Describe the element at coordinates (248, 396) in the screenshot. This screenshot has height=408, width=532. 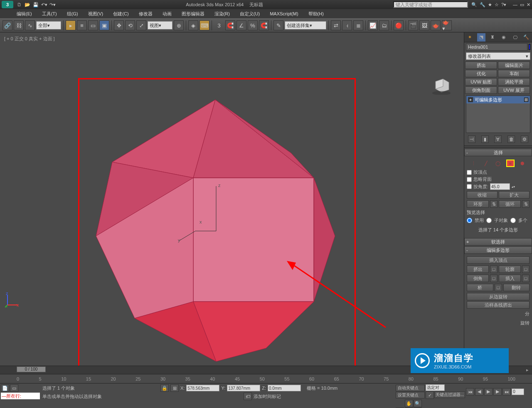
I see `time-tag-icon: 🏷` at that location.